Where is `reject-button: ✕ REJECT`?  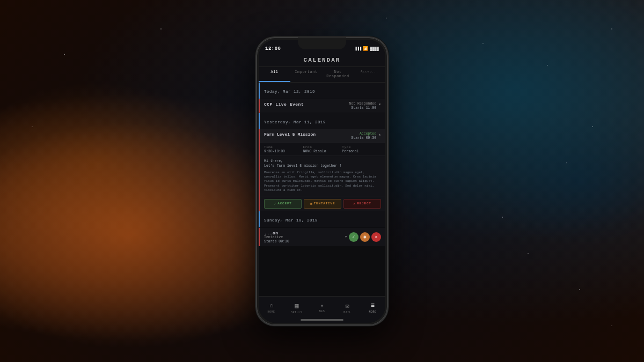 reject-button: ✕ REJECT is located at coordinates (362, 204).